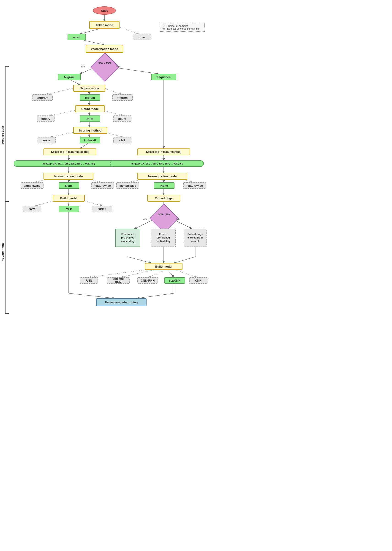 Image resolution: width=392 pixels, height=551 pixels. I want to click on featurewise-l-node: featurewise, so click(103, 185).